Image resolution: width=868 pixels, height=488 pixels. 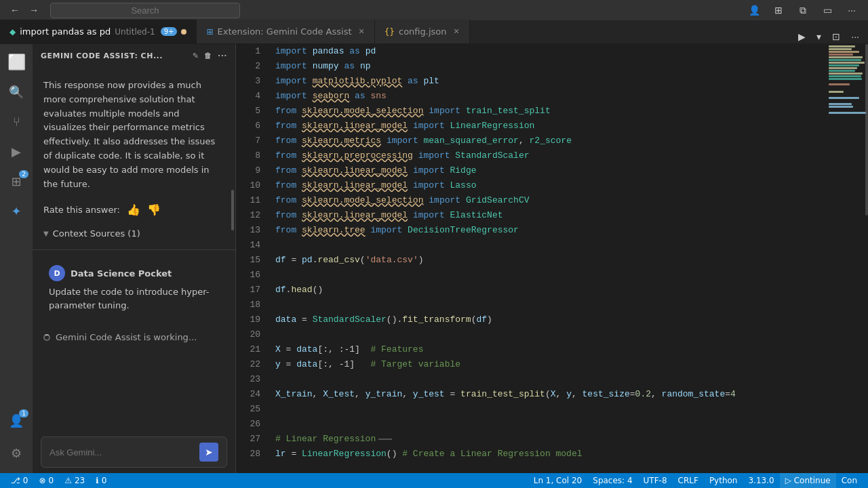 What do you see at coordinates (134, 210) in the screenshot?
I see `thumbs-up-button: 👍` at bounding box center [134, 210].